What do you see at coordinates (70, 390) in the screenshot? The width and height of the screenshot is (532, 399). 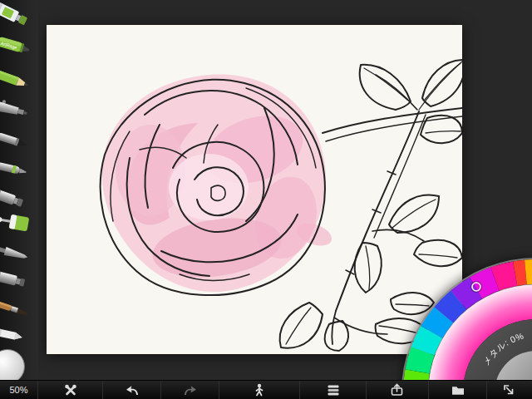 I see `tools-button` at bounding box center [70, 390].